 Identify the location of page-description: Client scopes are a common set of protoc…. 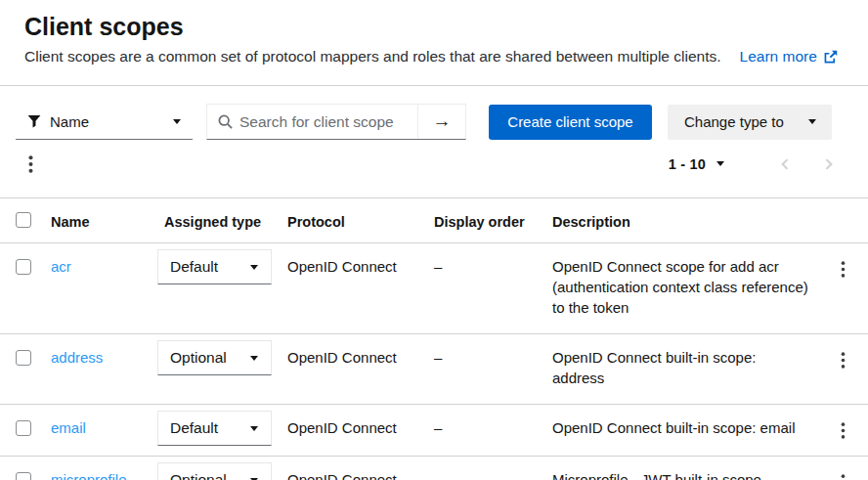
(373, 57).